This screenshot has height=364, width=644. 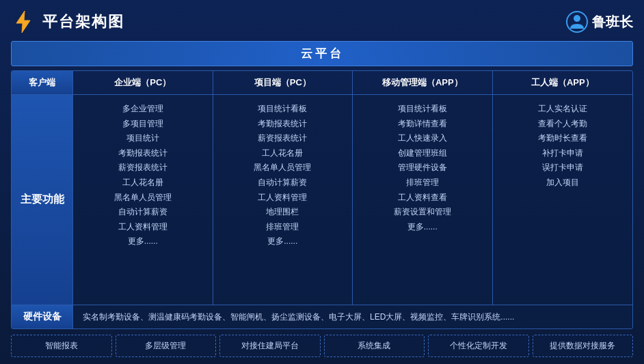 What do you see at coordinates (143, 124) in the screenshot?
I see `list-item: 多项目管理` at bounding box center [143, 124].